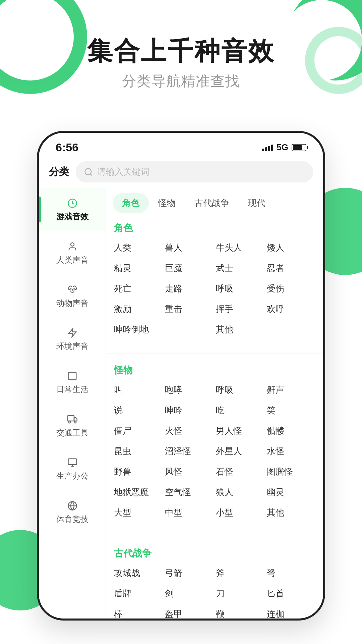 The image size is (362, 644). What do you see at coordinates (138, 594) in the screenshot?
I see `grid-item: 盾牌` at bounding box center [138, 594].